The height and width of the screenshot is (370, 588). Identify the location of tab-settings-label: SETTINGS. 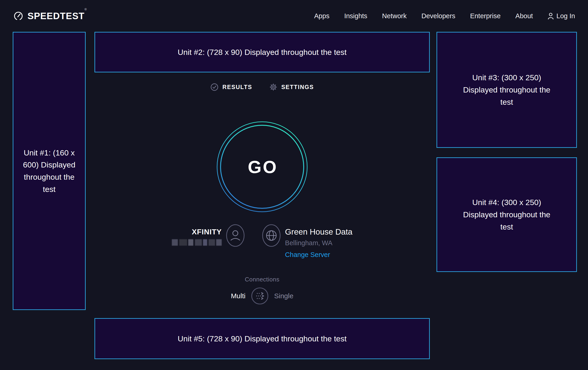
(297, 87).